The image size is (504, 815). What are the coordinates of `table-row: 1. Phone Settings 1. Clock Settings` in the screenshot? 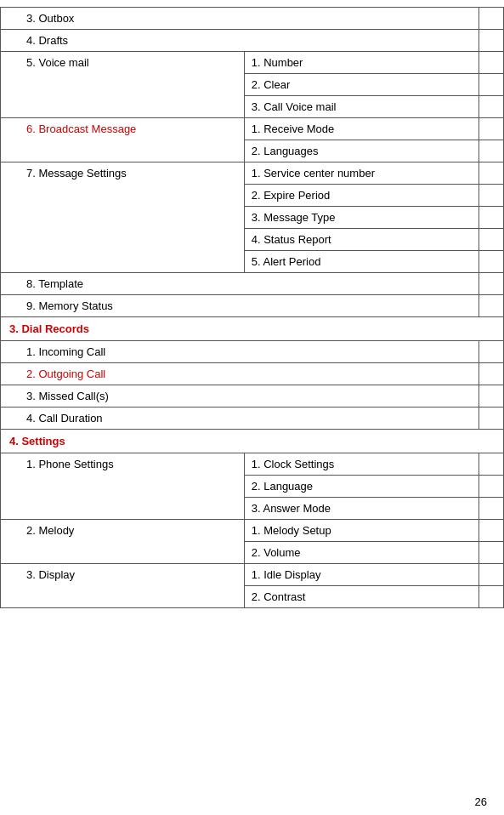 It's located at (252, 464).